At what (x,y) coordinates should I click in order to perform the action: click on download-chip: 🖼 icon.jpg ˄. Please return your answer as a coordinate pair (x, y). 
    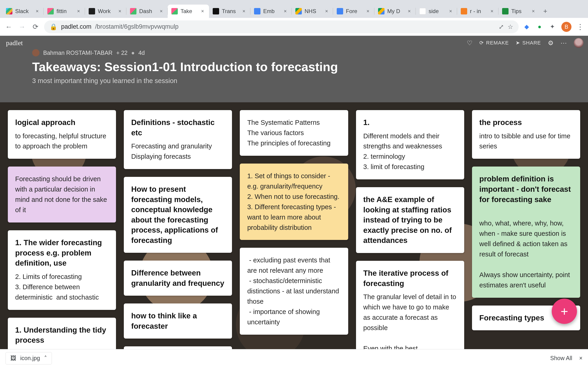
    Looking at the image, I should click on (29, 358).